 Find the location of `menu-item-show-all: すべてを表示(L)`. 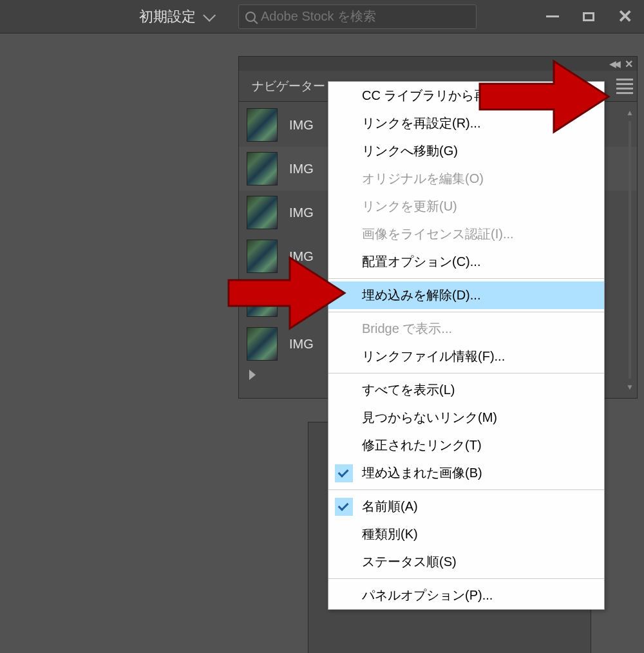

menu-item-show-all: すべてを表示(L) is located at coordinates (466, 390).